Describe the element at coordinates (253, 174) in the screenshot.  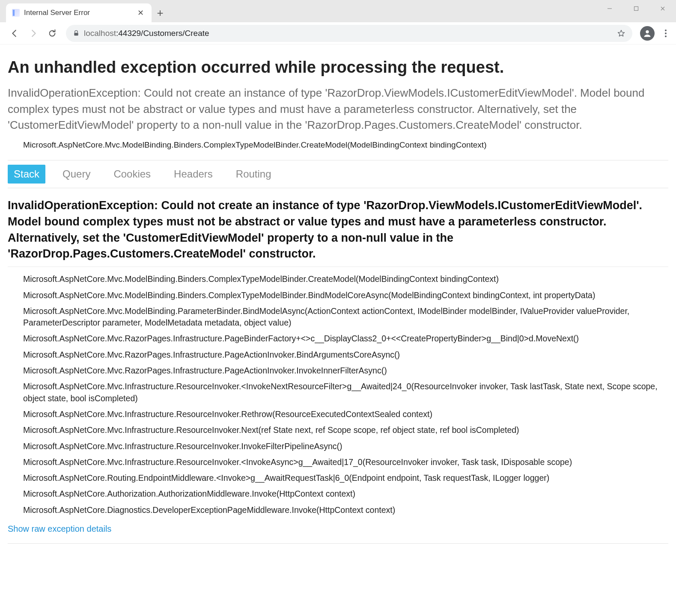
I see `tab-routing: Routing` at that location.